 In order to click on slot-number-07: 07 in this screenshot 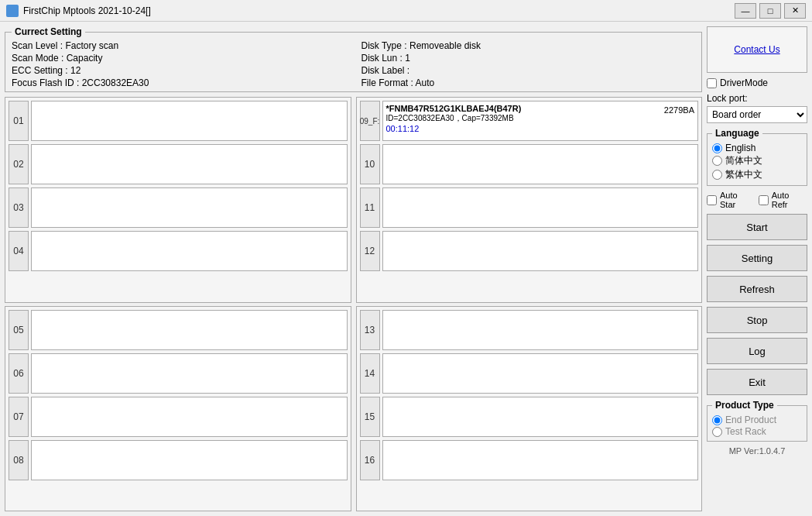, I will do `click(19, 417)`.